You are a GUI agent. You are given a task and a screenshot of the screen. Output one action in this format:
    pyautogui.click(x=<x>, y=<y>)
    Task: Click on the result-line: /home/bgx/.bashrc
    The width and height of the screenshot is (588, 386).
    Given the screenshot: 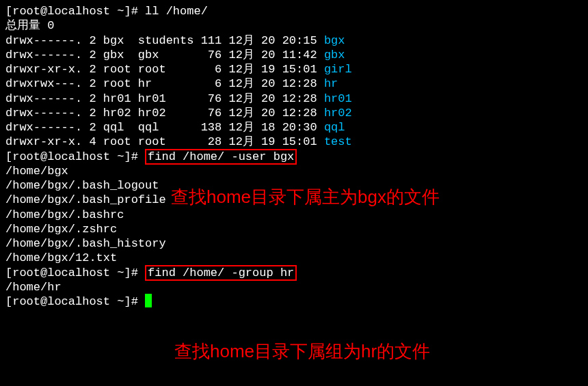 What is the action you would take?
    pyautogui.click(x=294, y=215)
    